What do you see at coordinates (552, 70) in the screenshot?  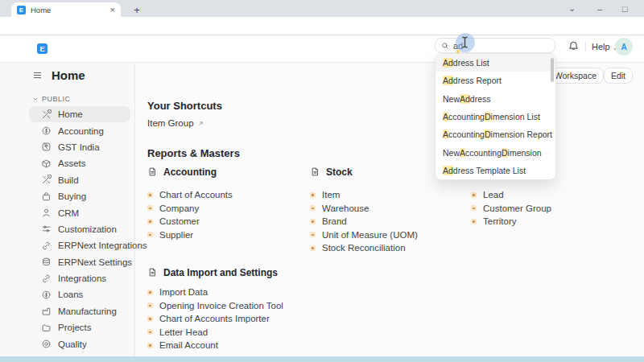 I see `dropdown-scrollbar` at bounding box center [552, 70].